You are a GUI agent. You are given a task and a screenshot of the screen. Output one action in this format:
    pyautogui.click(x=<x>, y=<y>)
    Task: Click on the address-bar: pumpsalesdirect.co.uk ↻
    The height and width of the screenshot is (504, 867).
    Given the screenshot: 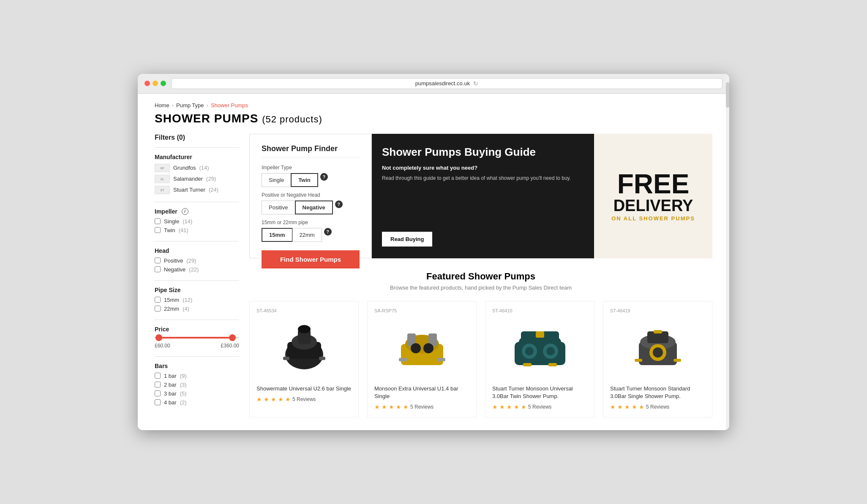 What is the action you would take?
    pyautogui.click(x=447, y=84)
    